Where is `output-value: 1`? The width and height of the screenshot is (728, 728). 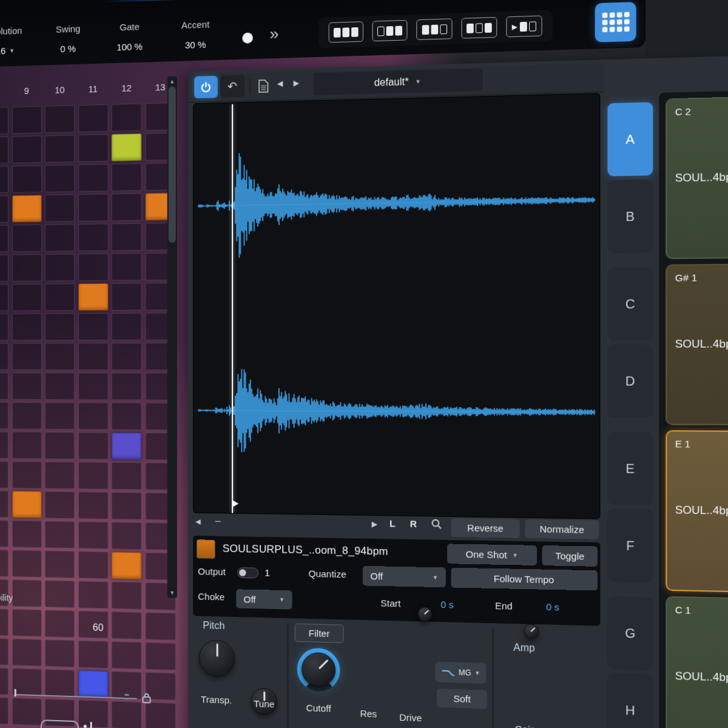 output-value: 1 is located at coordinates (267, 573).